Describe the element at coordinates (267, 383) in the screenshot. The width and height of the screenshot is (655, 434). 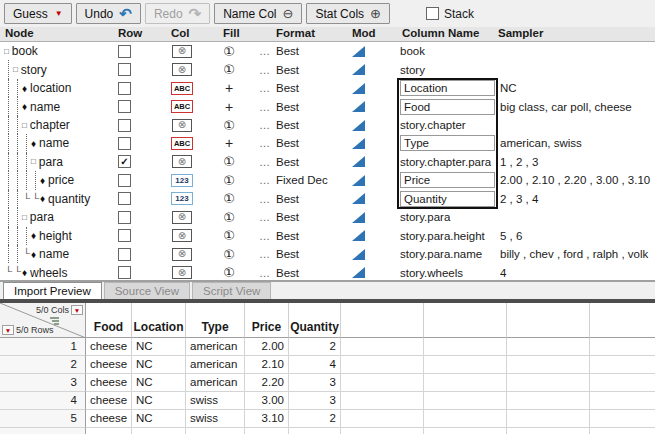
I see `preview-cell: 2.20` at that location.